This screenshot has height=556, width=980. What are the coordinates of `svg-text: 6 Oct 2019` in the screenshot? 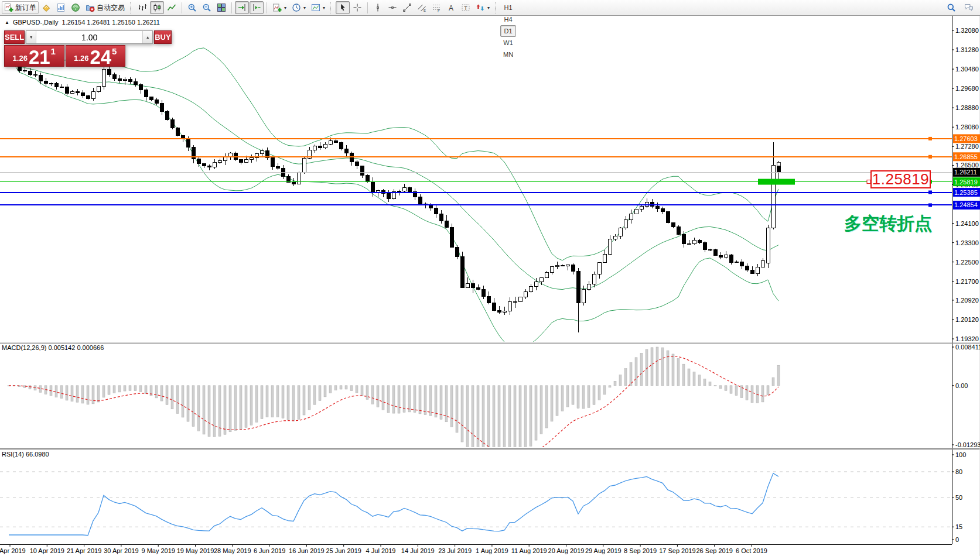 It's located at (752, 551).